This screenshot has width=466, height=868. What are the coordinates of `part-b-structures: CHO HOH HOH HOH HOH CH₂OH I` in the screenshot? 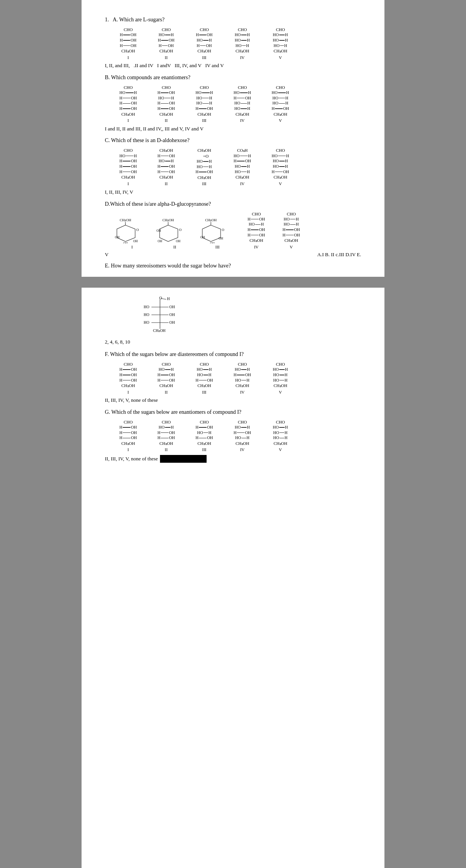 It's located at (237, 104).